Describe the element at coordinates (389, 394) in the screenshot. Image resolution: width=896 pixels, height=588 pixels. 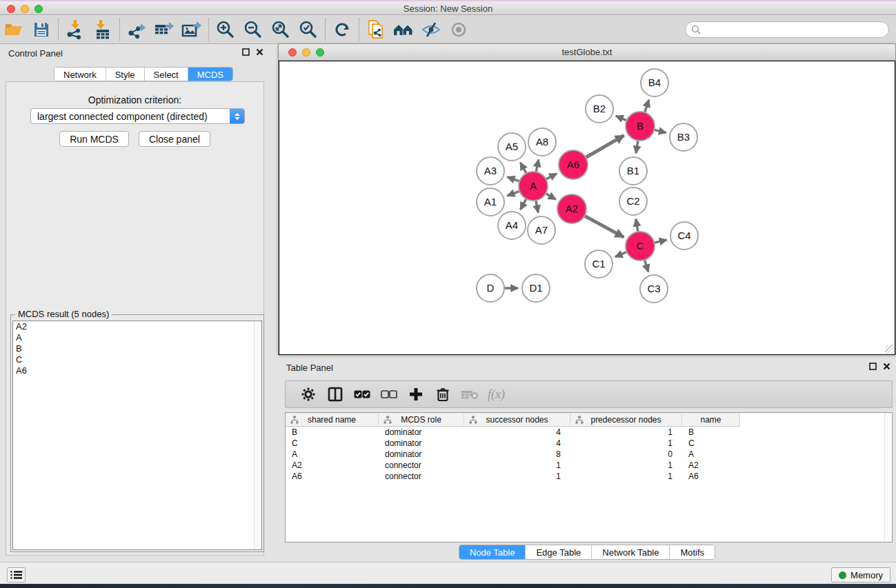
I see `unchecked-boxes-icon` at that location.